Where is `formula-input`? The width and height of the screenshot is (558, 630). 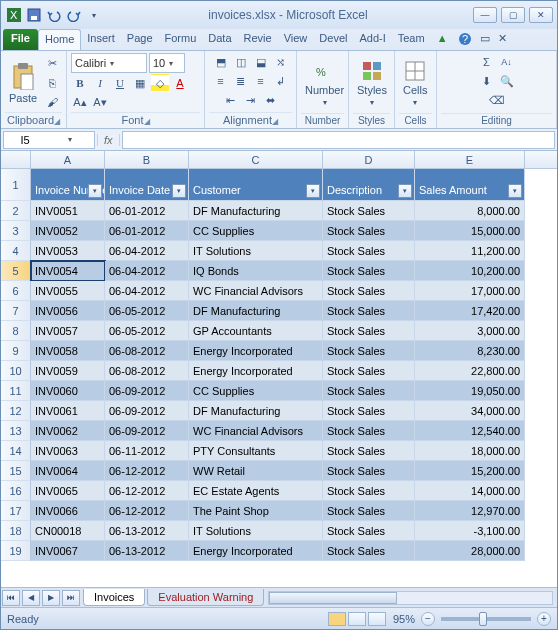
formula-input is located at coordinates (338, 140).